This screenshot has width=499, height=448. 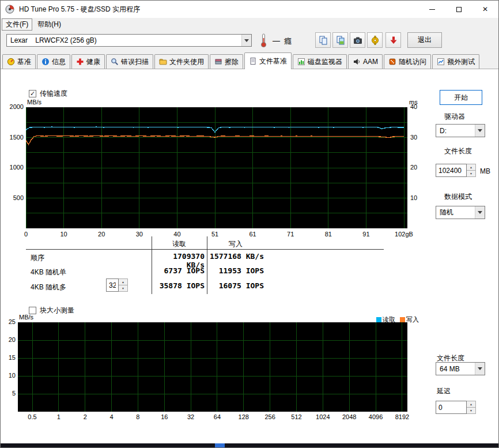 I want to click on delay-input, so click(x=451, y=407).